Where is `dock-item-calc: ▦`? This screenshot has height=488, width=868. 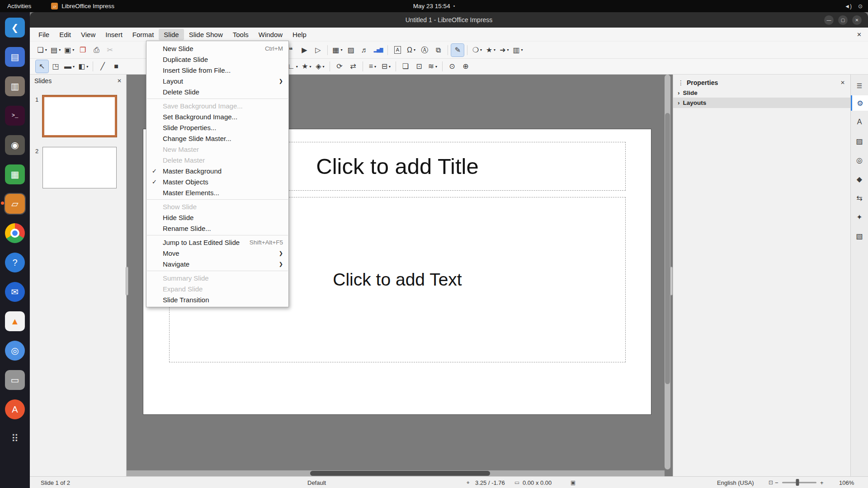 dock-item-calc: ▦ is located at coordinates (15, 174).